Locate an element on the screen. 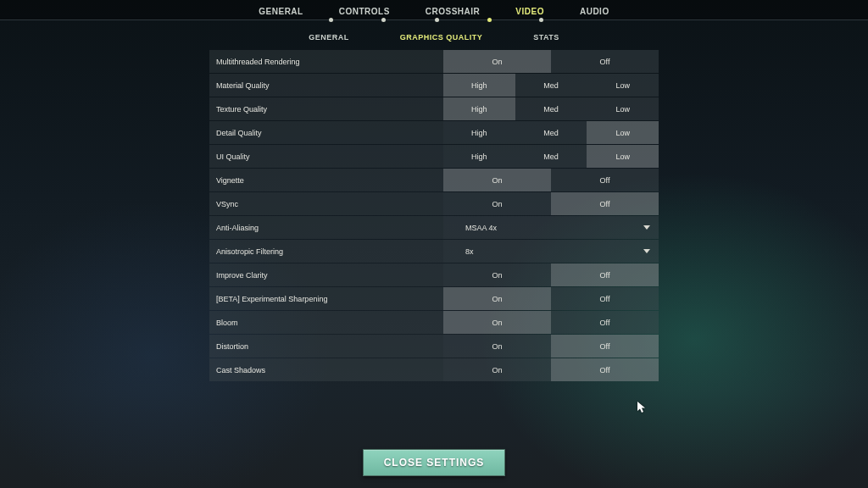  setting-row-texture: Texture QualityHighMedLow is located at coordinates (434, 108).